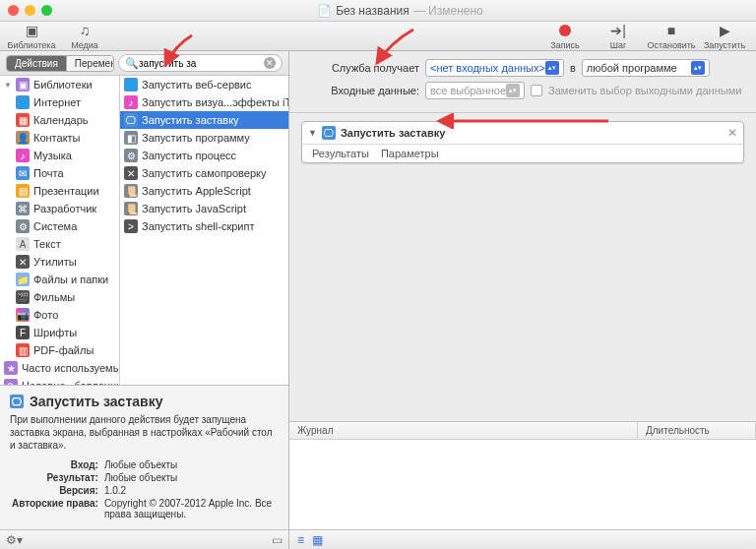 This screenshot has width=756, height=549. I want to click on action-item: 📜Запустить JavaScript, so click(205, 209).